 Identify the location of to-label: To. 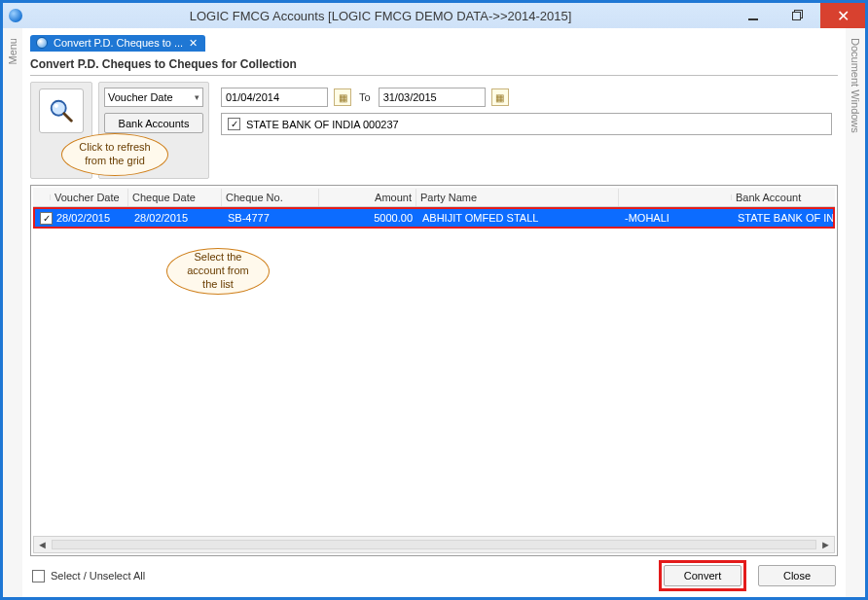
(365, 97).